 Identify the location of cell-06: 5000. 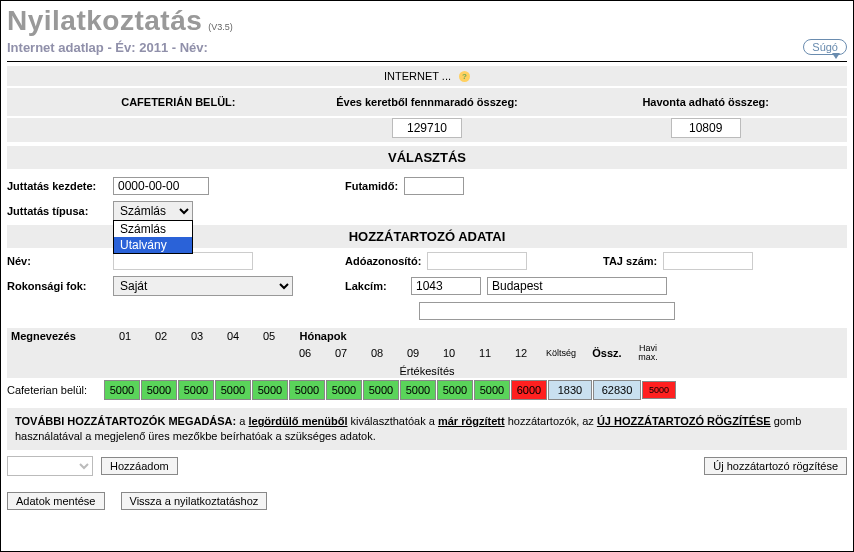
(307, 390).